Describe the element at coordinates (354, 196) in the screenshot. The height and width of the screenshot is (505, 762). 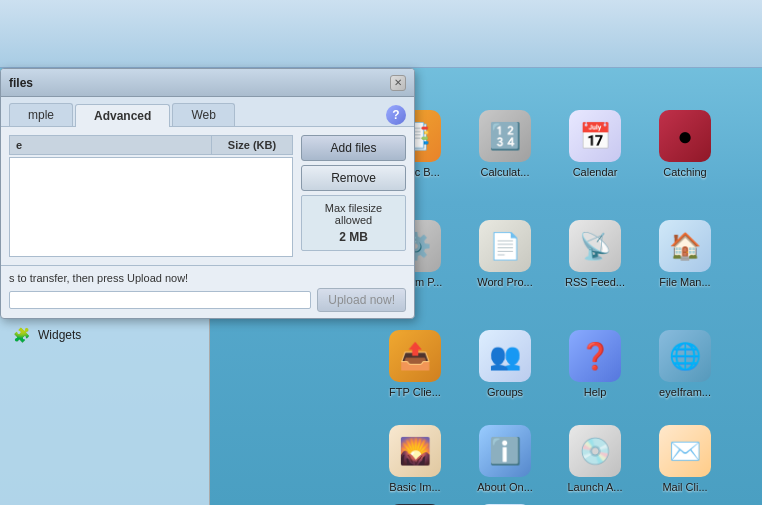
I see `buttons-column: Add files Remove Max filesize allowed 2 …` at that location.